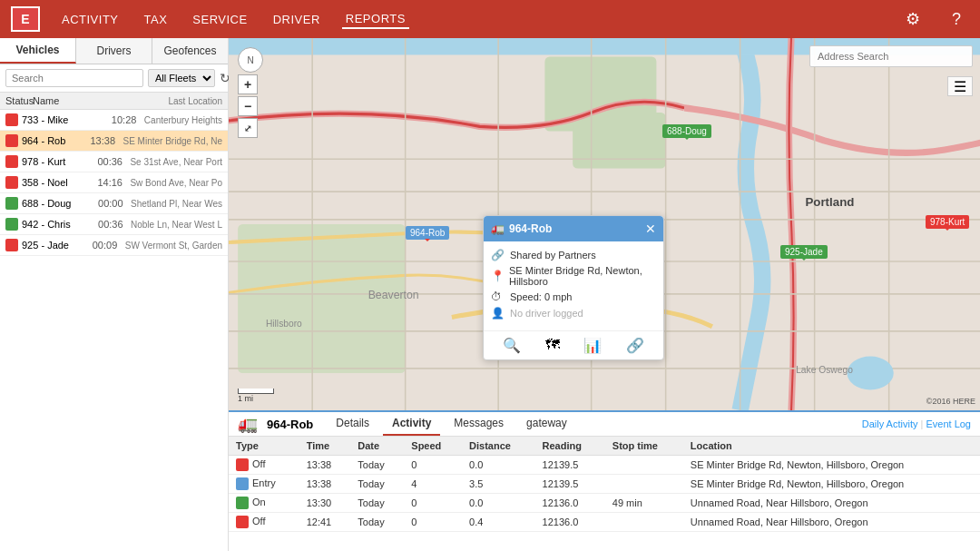 The width and height of the screenshot is (980, 551). I want to click on map-action-icon: 🗺, so click(553, 345).